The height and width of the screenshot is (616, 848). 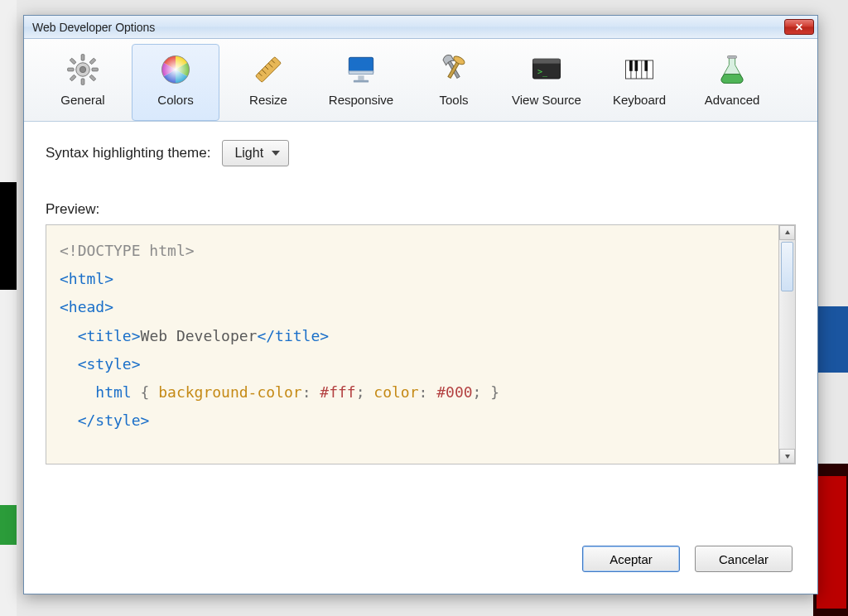 What do you see at coordinates (176, 83) in the screenshot?
I see `tab-colors: Colors` at bounding box center [176, 83].